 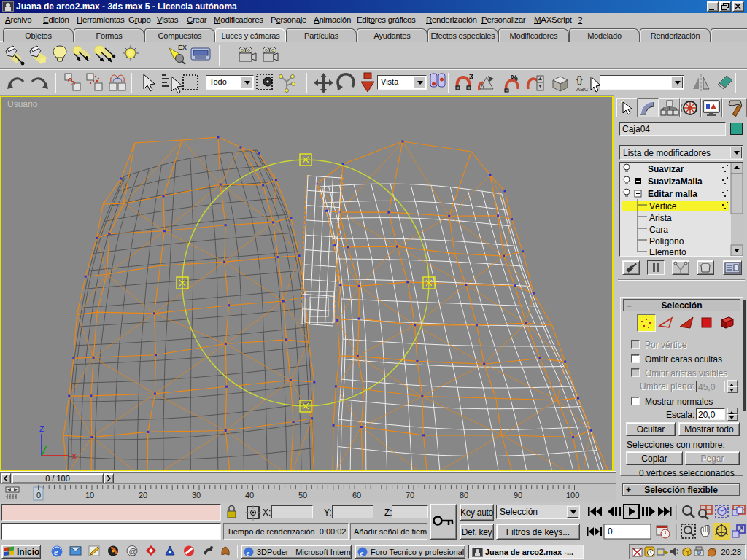 What do you see at coordinates (659, 230) in the screenshot?
I see `svg-text: Cara` at bounding box center [659, 230].